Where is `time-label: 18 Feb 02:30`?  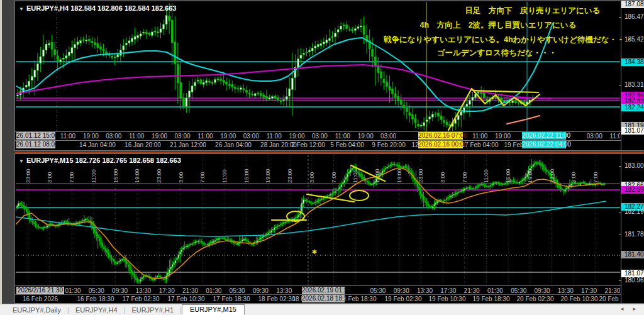 time-label: 18 Feb 02:30 is located at coordinates (277, 299).